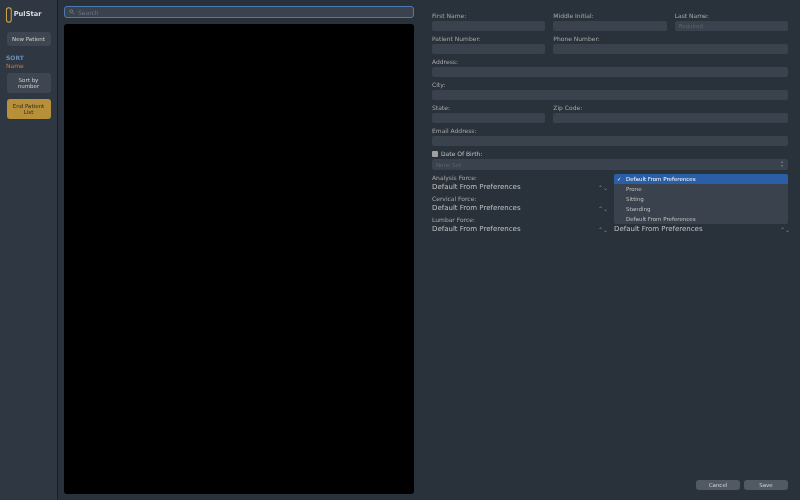 The width and height of the screenshot is (800, 500). Describe the element at coordinates (742, 485) in the screenshot. I see `form-actions: Cancel Save` at that location.